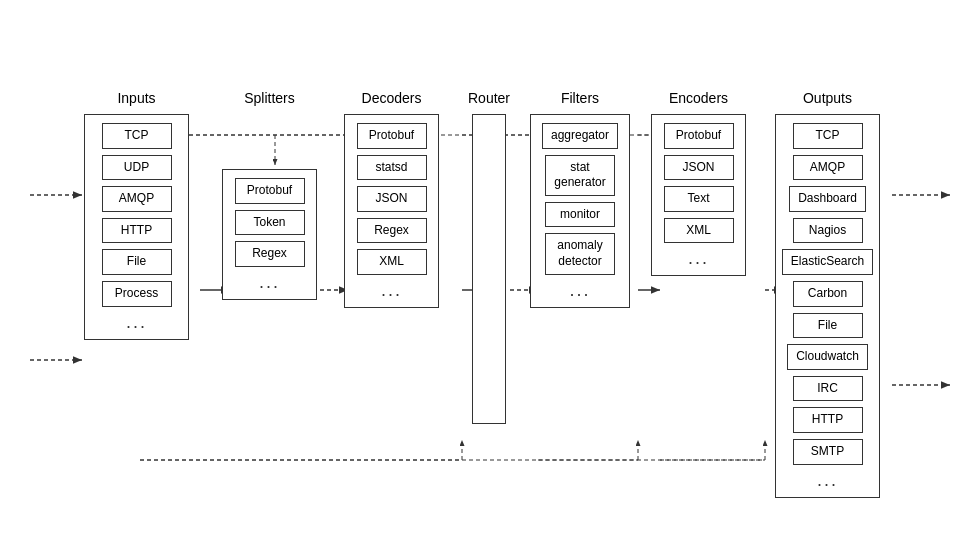 The height and width of the screenshot is (558, 979). I want to click on splitter-token: Token, so click(270, 223).